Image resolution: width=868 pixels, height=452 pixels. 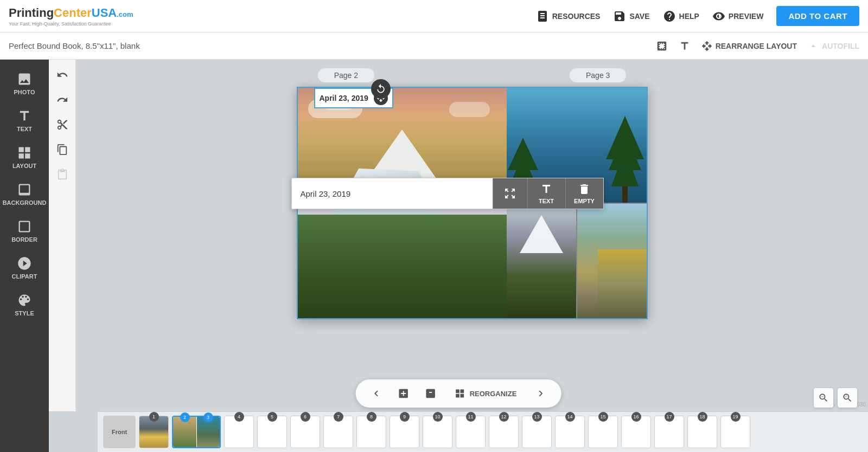 I want to click on page-thumb-9: 9, so click(x=405, y=432).